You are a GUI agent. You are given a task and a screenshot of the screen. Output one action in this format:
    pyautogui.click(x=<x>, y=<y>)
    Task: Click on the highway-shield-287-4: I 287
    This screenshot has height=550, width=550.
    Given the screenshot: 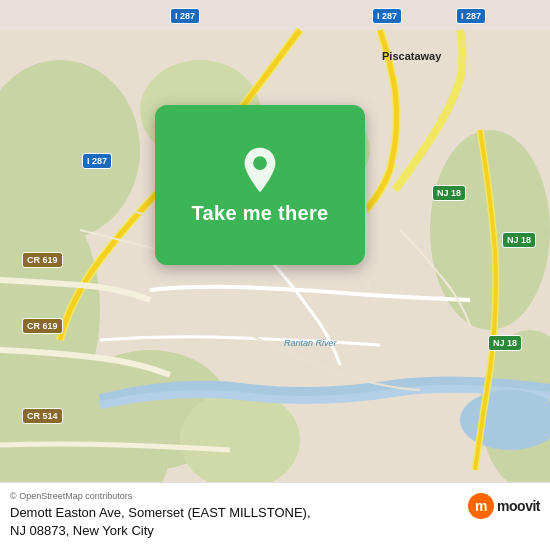 What is the action you would take?
    pyautogui.click(x=97, y=161)
    